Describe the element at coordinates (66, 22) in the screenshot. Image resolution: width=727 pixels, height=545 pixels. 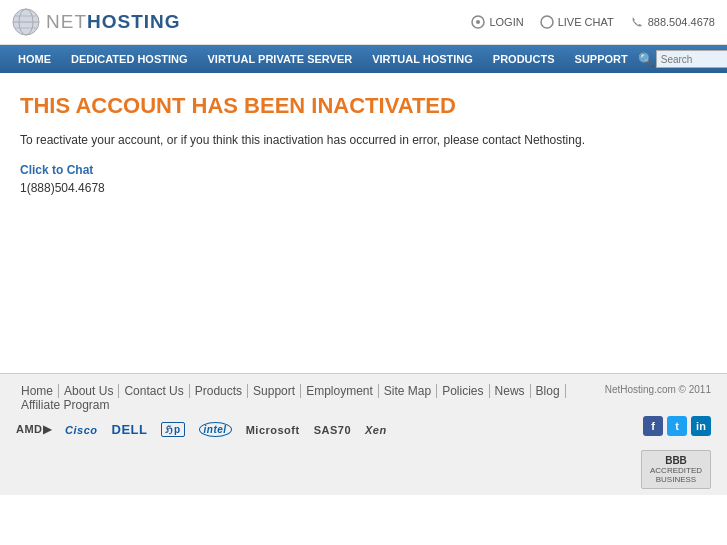
I see `logo-net: NET` at that location.